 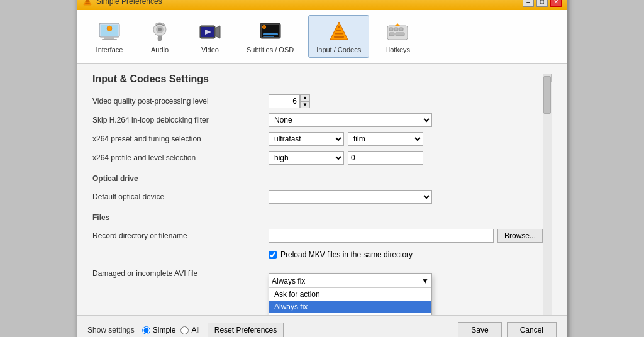 I want to click on record-dir-row: Record directory or filename Browse..., so click(x=318, y=236).